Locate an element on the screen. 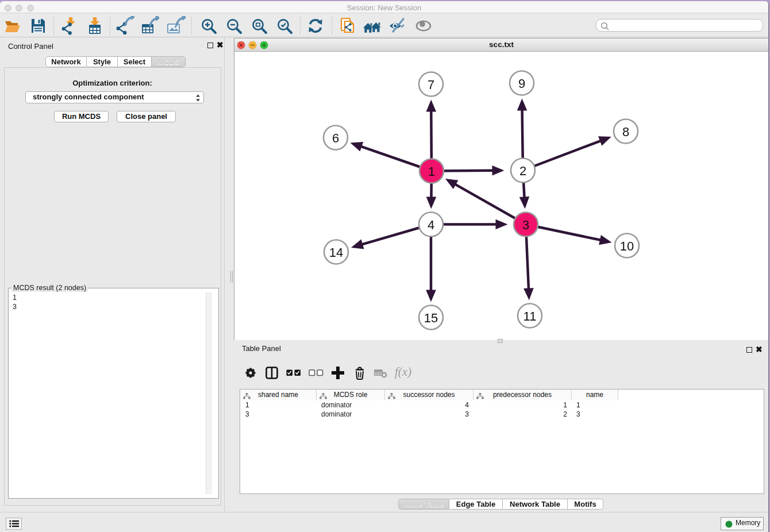  svg-text: 8 is located at coordinates (626, 132).